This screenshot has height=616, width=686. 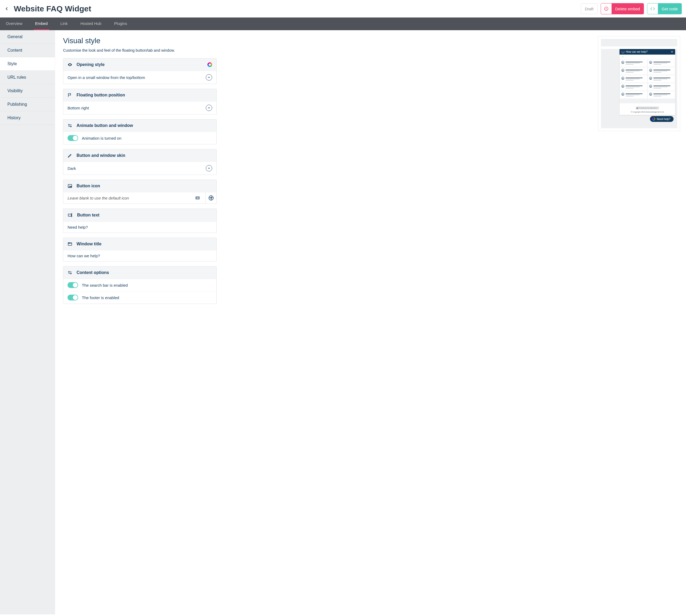 I want to click on sidebar-item-url-rules: URL rules, so click(x=27, y=78).